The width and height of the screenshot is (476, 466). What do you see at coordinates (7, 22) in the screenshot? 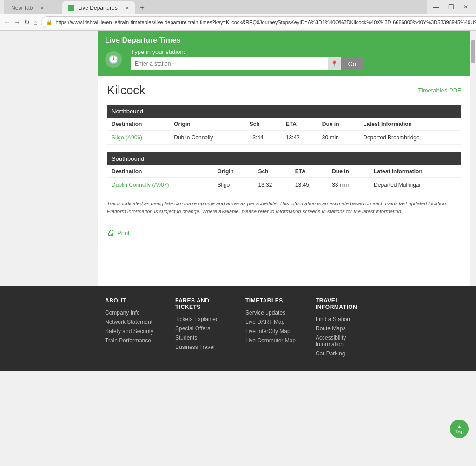
I see `back-button: ←` at bounding box center [7, 22].